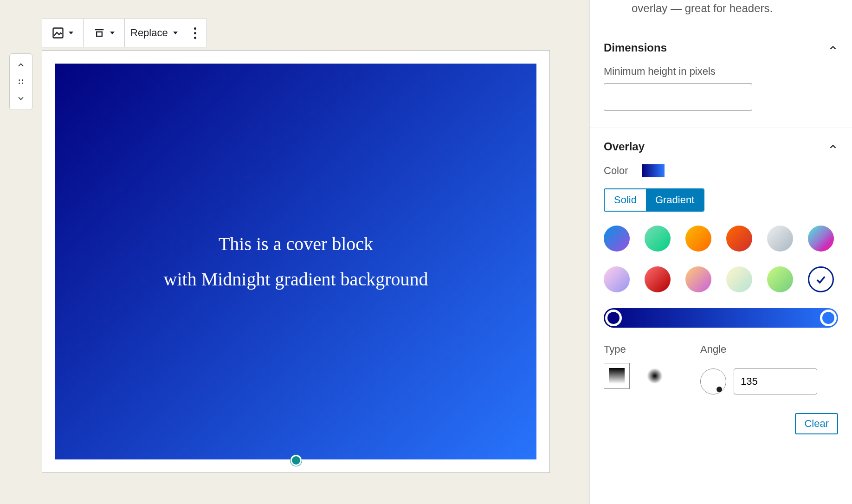 This screenshot has height=504, width=852. Describe the element at coordinates (721, 318) in the screenshot. I see `gradient-bar` at that location.